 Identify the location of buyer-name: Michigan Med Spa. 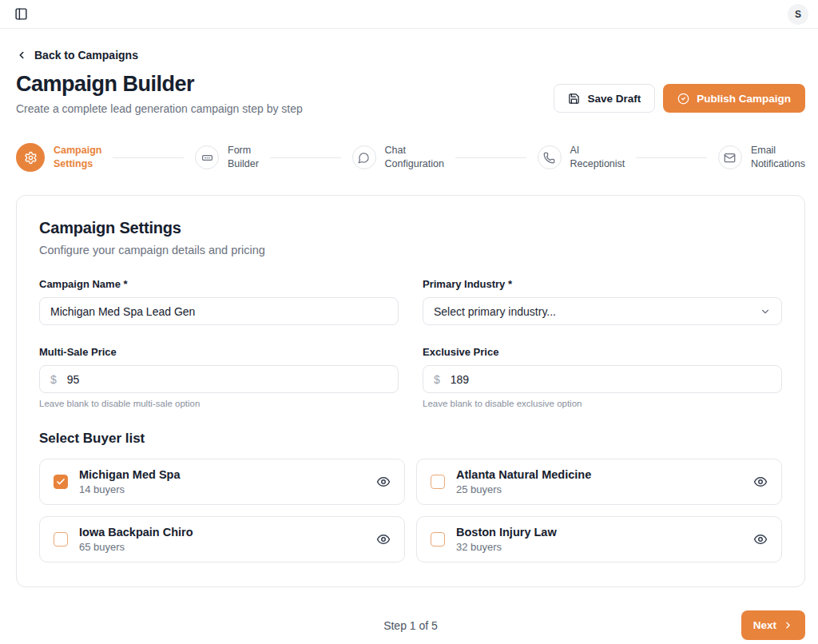
(222, 475).